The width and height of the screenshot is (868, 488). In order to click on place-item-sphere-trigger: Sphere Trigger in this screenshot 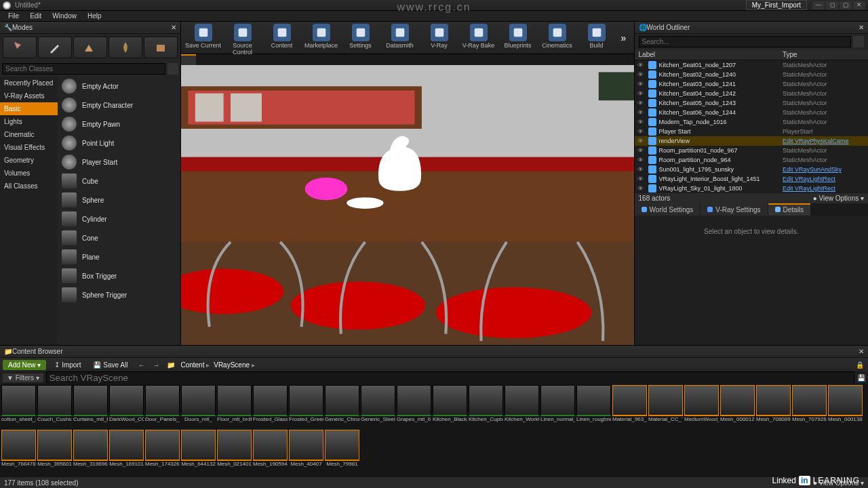, I will do `click(119, 295)`.